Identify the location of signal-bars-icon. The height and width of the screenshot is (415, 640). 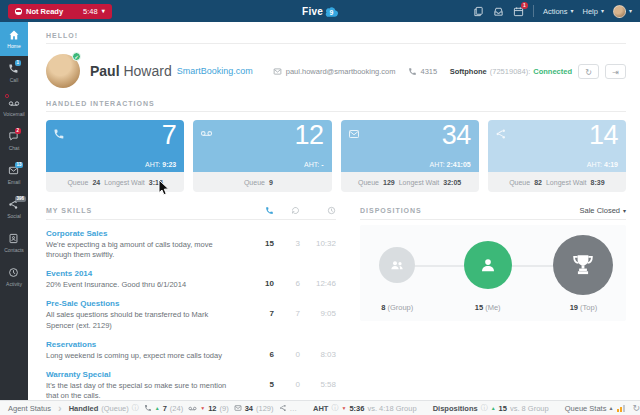
(621, 408).